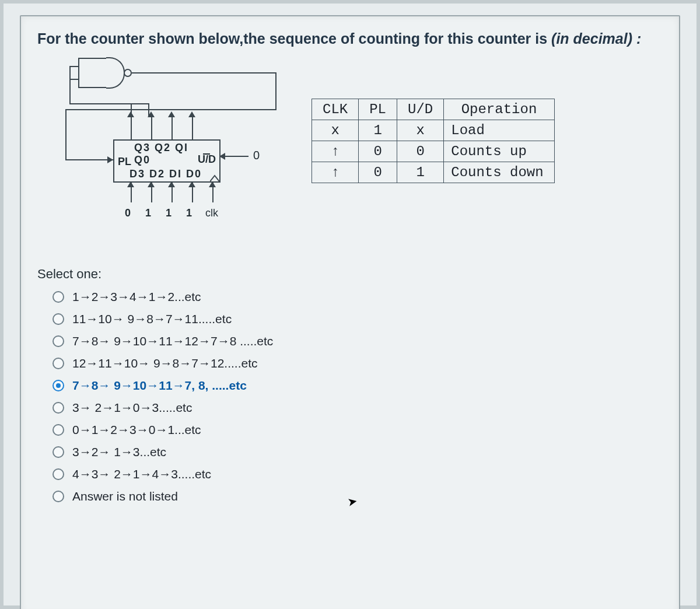 The height and width of the screenshot is (609, 700). What do you see at coordinates (378, 110) in the screenshot?
I see `tt-header: PL` at bounding box center [378, 110].